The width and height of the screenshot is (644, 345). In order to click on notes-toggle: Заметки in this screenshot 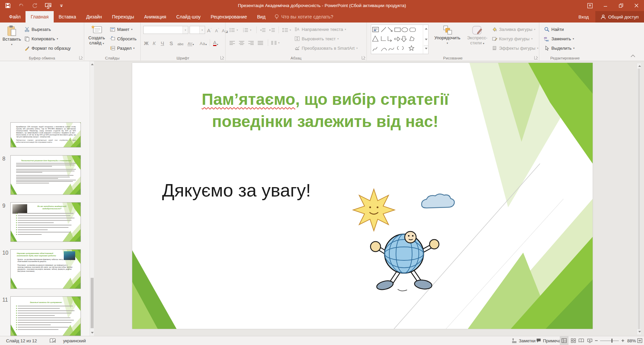, I will do `click(524, 341)`.